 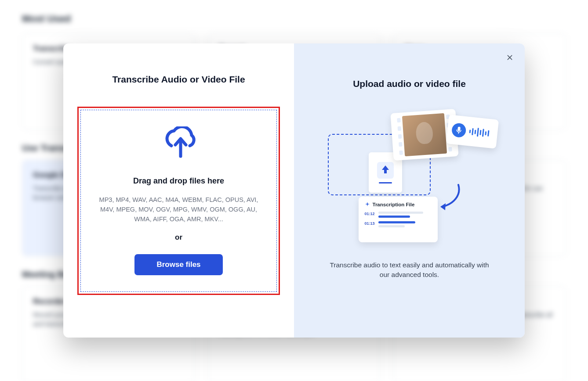 What do you see at coordinates (178, 79) in the screenshot?
I see `modal-title: Transcribe Audio or Video File` at bounding box center [178, 79].